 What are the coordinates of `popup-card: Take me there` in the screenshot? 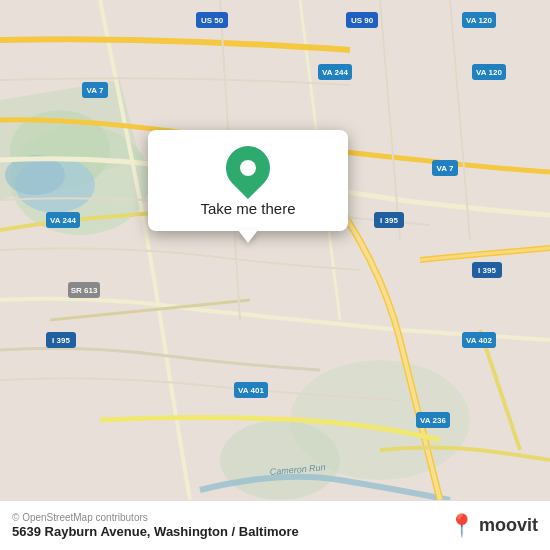 It's located at (248, 180).